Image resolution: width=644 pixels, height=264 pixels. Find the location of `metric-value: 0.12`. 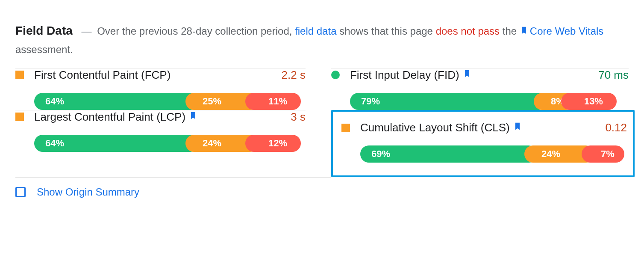

metric-value: 0.12 is located at coordinates (616, 128).